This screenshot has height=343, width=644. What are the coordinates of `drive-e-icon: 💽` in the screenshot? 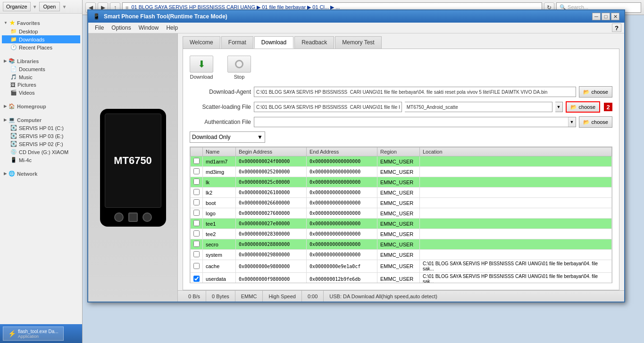 It's located at (14, 136).